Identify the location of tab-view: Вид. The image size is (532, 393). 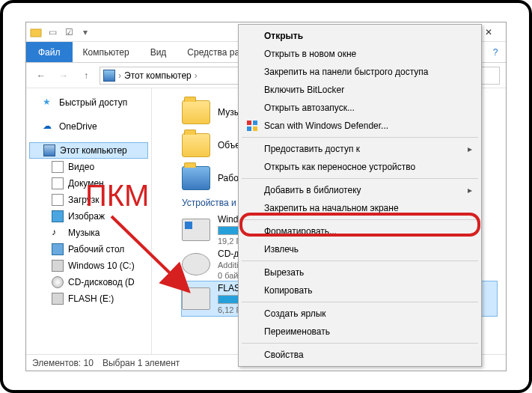
(159, 52).